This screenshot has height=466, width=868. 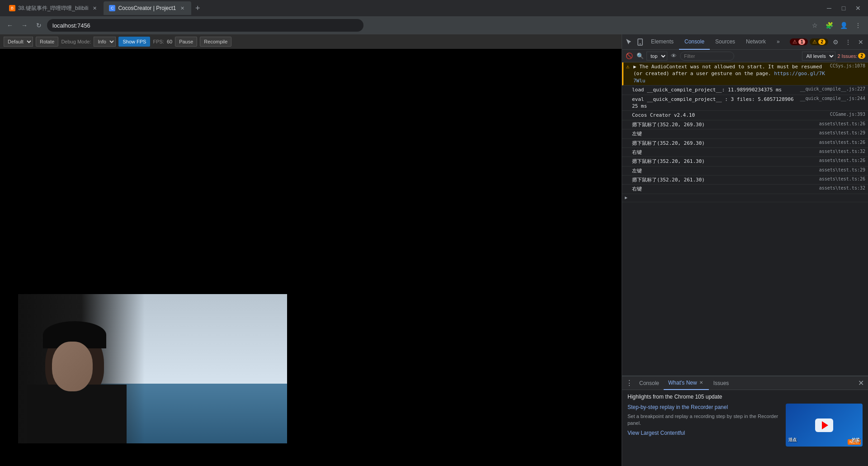 What do you see at coordinates (704, 425) in the screenshot?
I see `card1-text: Step-by-step replay in the Recorder pane…` at bounding box center [704, 425].